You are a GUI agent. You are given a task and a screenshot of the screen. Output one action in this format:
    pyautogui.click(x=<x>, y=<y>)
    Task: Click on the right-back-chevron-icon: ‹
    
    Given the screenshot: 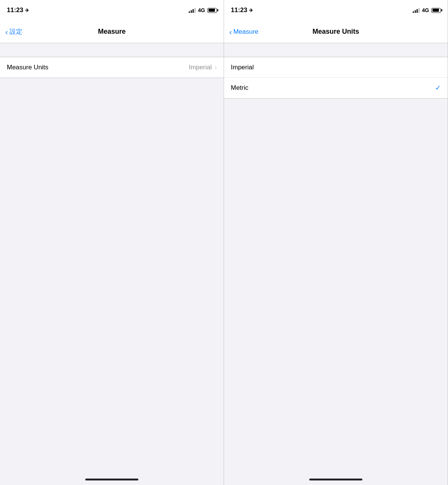 What is the action you would take?
    pyautogui.click(x=230, y=32)
    